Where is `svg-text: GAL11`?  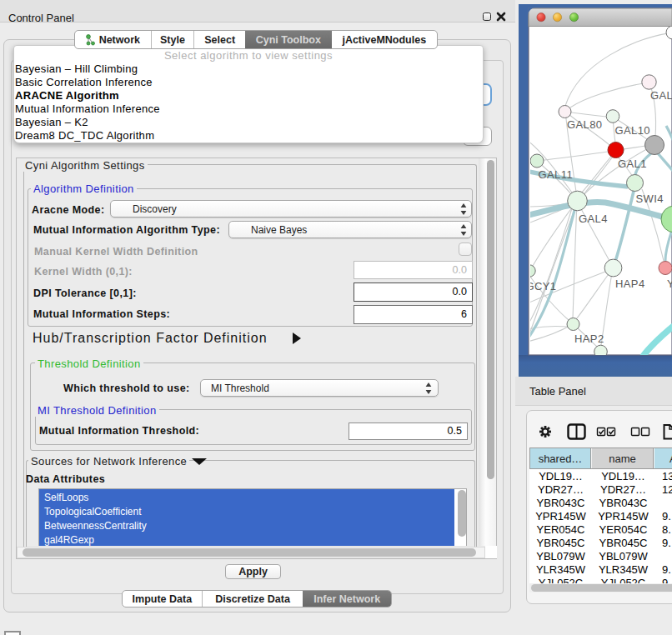 svg-text: GAL11 is located at coordinates (556, 175).